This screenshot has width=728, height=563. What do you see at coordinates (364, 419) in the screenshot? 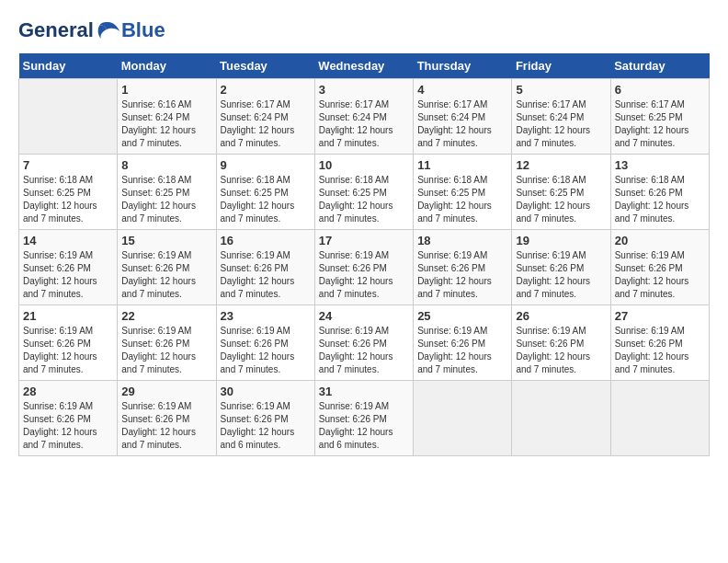
I see `calendar-cell: 31Sunrise: 6:19 AM Sunset: 6:26 PM Dayli…` at bounding box center [364, 419].